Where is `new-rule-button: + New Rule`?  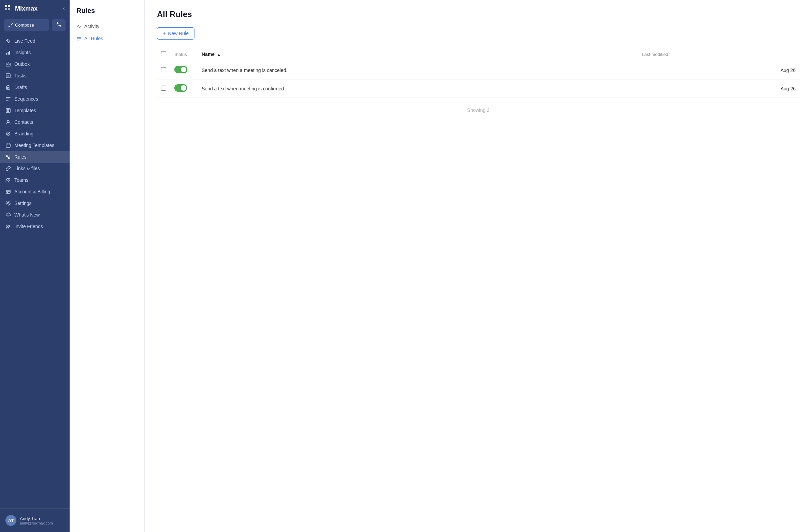
new-rule-button: + New Rule is located at coordinates (176, 33).